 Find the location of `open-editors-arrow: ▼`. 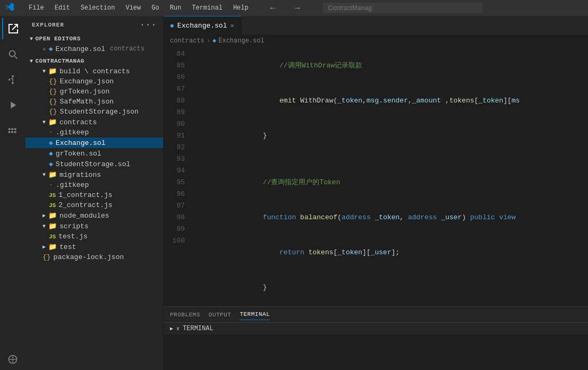

open-editors-arrow: ▼ is located at coordinates (32, 39).